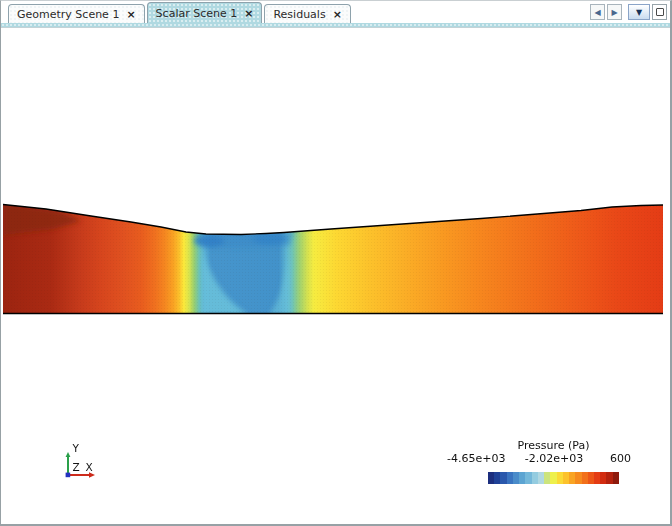 Image resolution: width=672 pixels, height=526 pixels. I want to click on legend-title: Pressure (Pa), so click(554, 446).